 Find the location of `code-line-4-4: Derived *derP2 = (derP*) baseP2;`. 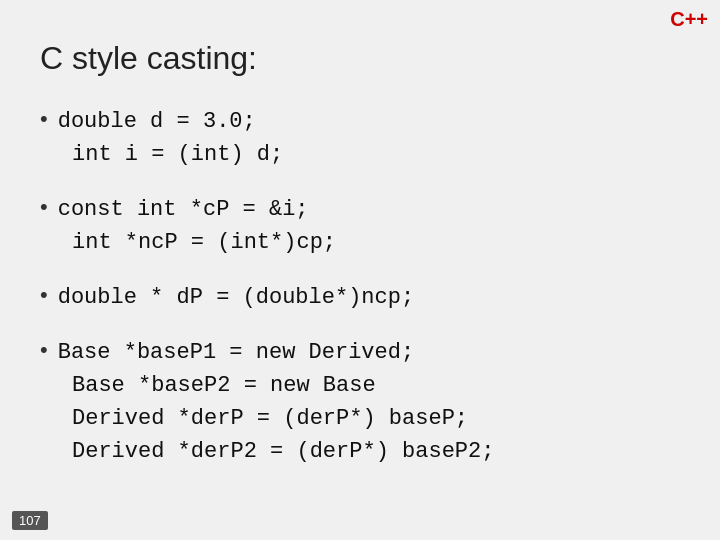

code-line-4-4: Derived *derP2 = (derP*) baseP2; is located at coordinates (376, 452).